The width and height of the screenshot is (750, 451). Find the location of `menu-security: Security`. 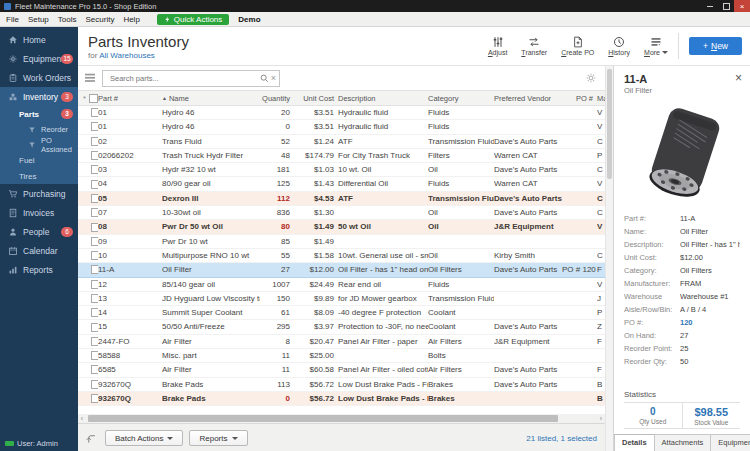

menu-security: Security is located at coordinates (100, 20).